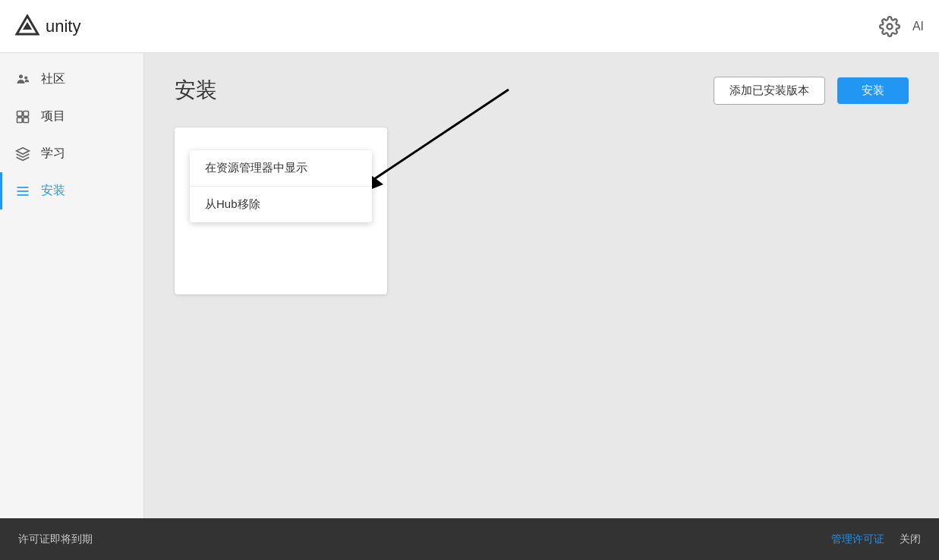 The image size is (939, 560). What do you see at coordinates (23, 154) in the screenshot?
I see `learn-icon` at bounding box center [23, 154].